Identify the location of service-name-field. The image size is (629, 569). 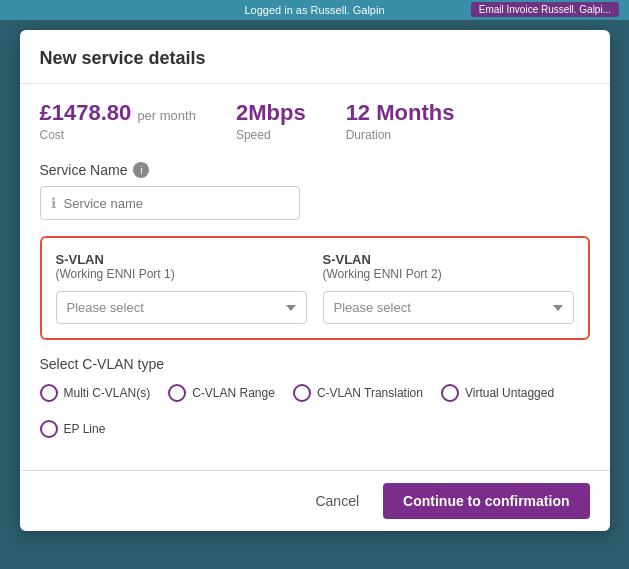
(176, 204).